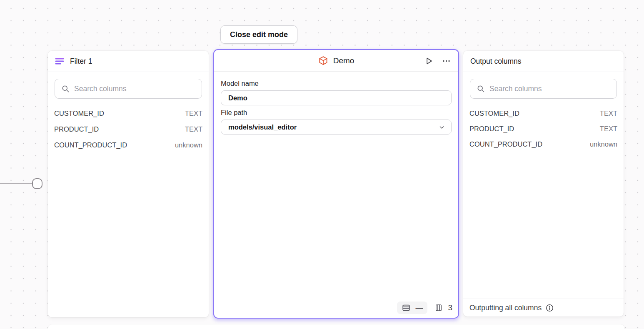 The width and height of the screenshot is (644, 329). Describe the element at coordinates (442, 127) in the screenshot. I see `chevron-down-icon` at that location.